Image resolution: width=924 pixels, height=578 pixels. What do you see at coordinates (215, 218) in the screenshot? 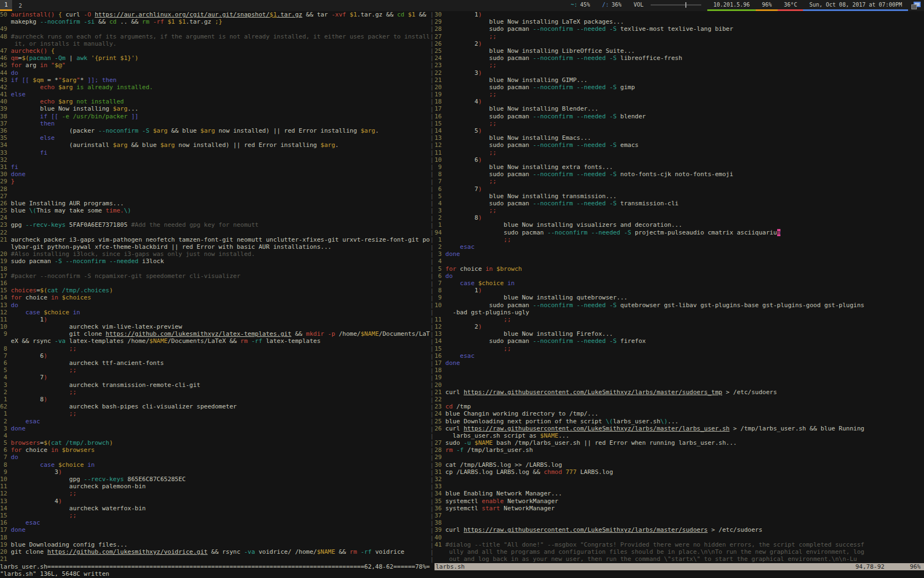
I see `code-line: 24` at bounding box center [215, 218].